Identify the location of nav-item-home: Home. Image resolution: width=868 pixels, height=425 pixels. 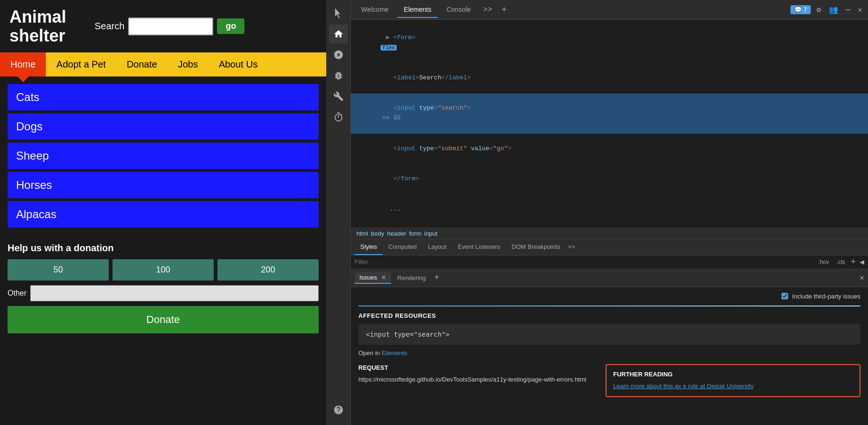
(23, 64).